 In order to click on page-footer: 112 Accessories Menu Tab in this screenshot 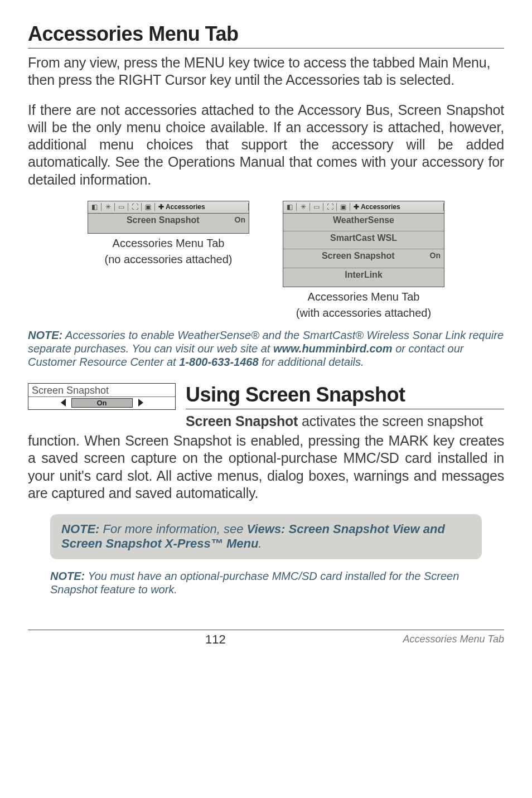, I will do `click(266, 638)`.